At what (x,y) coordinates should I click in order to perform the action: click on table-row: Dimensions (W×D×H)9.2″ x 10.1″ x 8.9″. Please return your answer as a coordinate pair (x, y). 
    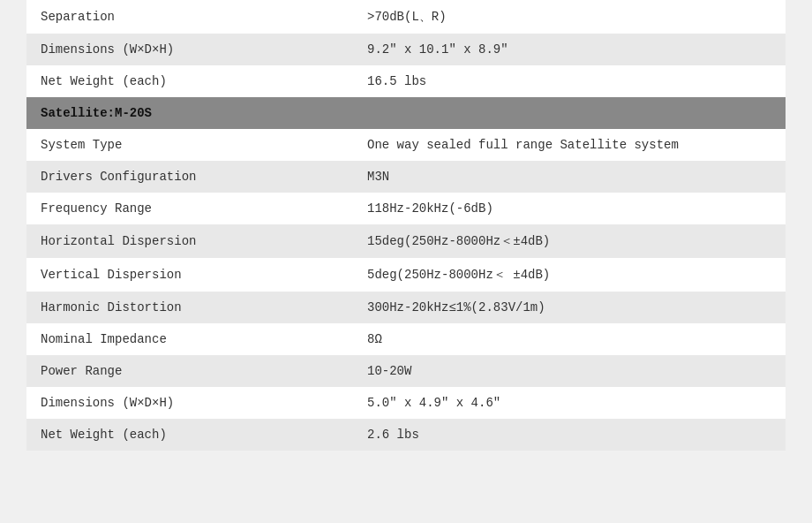
    Looking at the image, I should click on (406, 49).